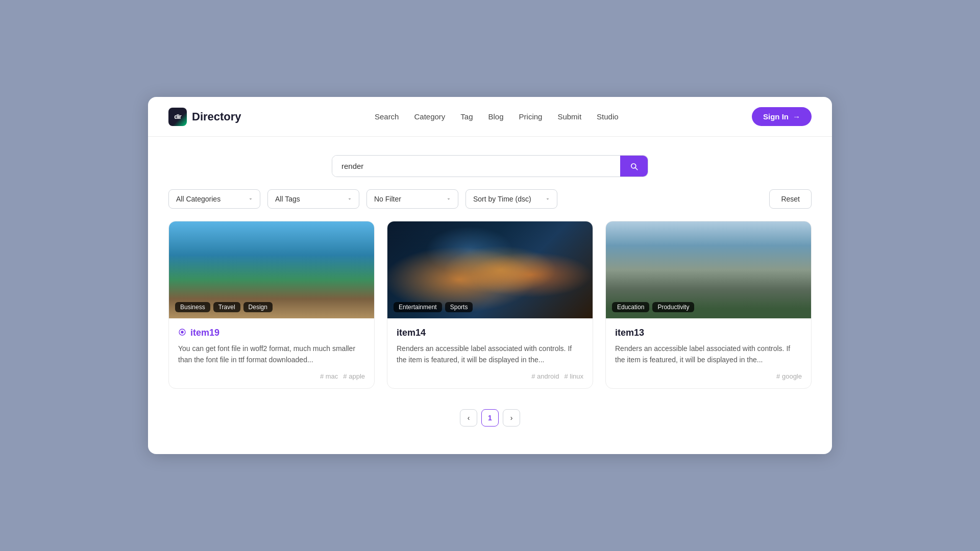 The image size is (980, 551). Describe the element at coordinates (205, 333) in the screenshot. I see `card-title-1: item19` at that location.